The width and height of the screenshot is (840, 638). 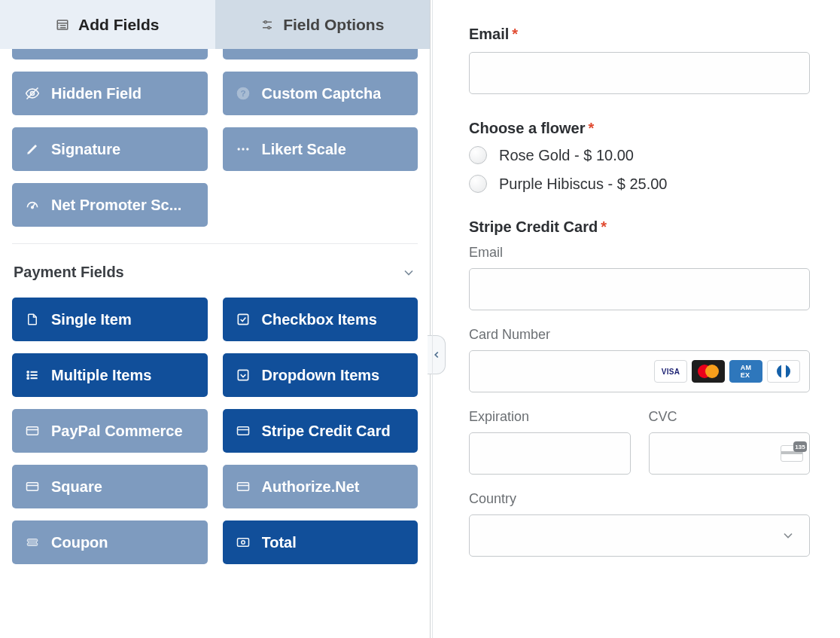 What do you see at coordinates (792, 453) in the screenshot?
I see `cvc-card-icon` at bounding box center [792, 453].